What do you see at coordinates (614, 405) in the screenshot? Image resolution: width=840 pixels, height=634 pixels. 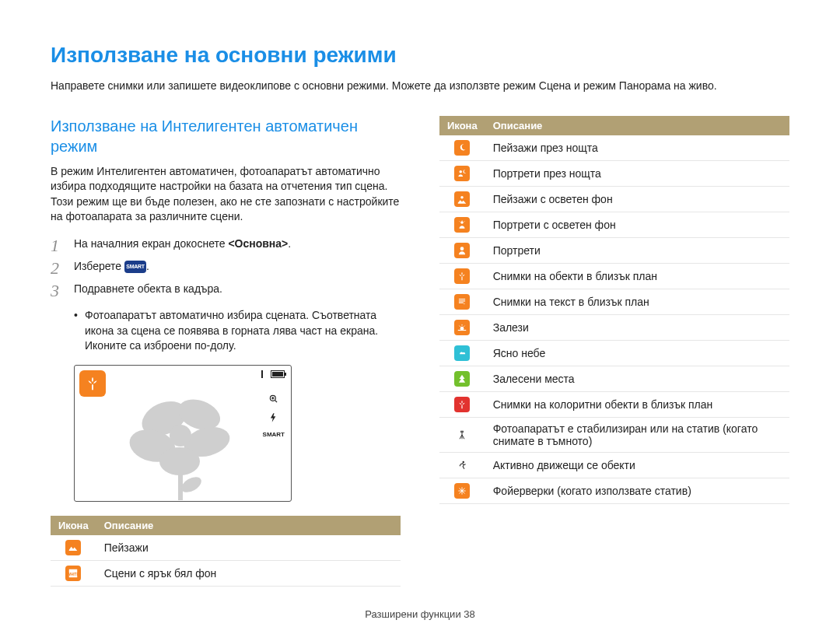 I see `table-row: Снимки на колоритни обекти в близък план` at bounding box center [614, 405].